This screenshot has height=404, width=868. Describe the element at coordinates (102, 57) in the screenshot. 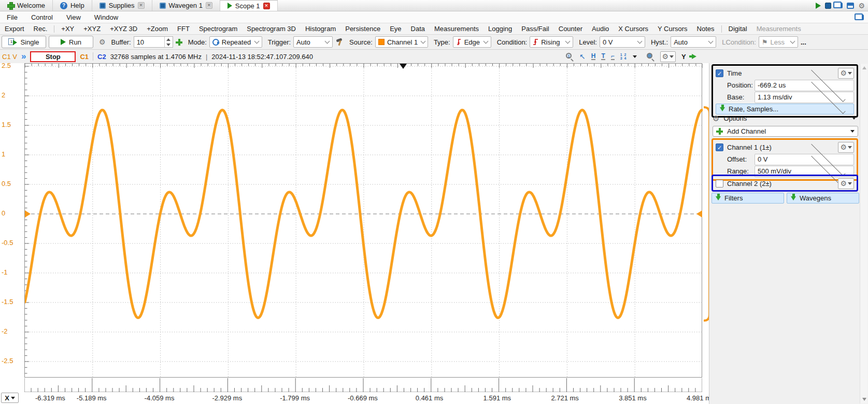

I see `channel2-tab: C2` at that location.